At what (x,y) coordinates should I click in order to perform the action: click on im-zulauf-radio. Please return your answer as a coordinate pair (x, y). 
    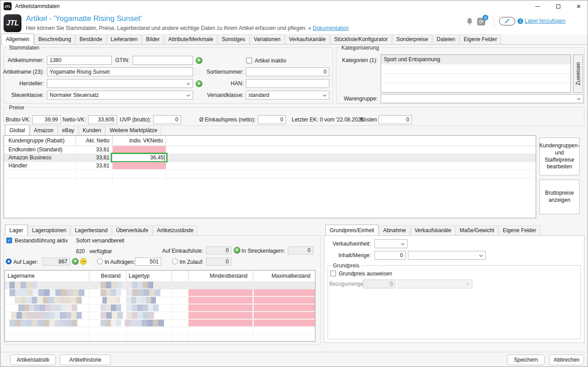
    Looking at the image, I should click on (175, 262).